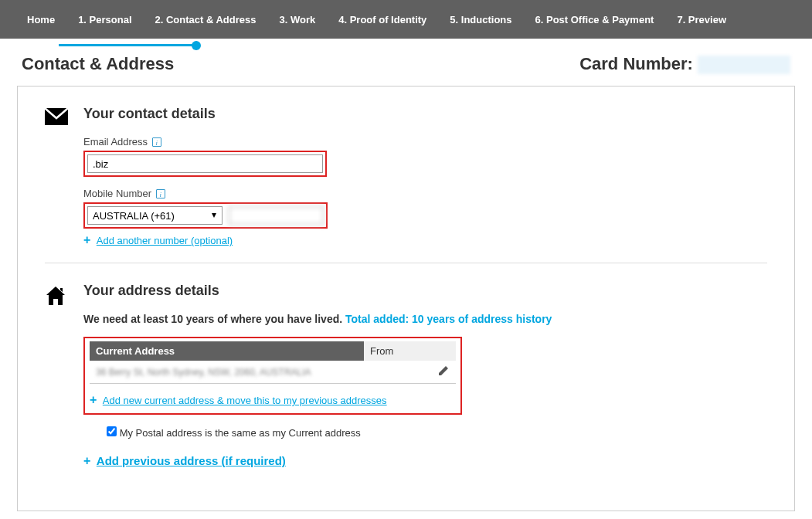  Describe the element at coordinates (448, 319) in the screenshot. I see `total-added-text: Total added: 10 years of address history` at that location.